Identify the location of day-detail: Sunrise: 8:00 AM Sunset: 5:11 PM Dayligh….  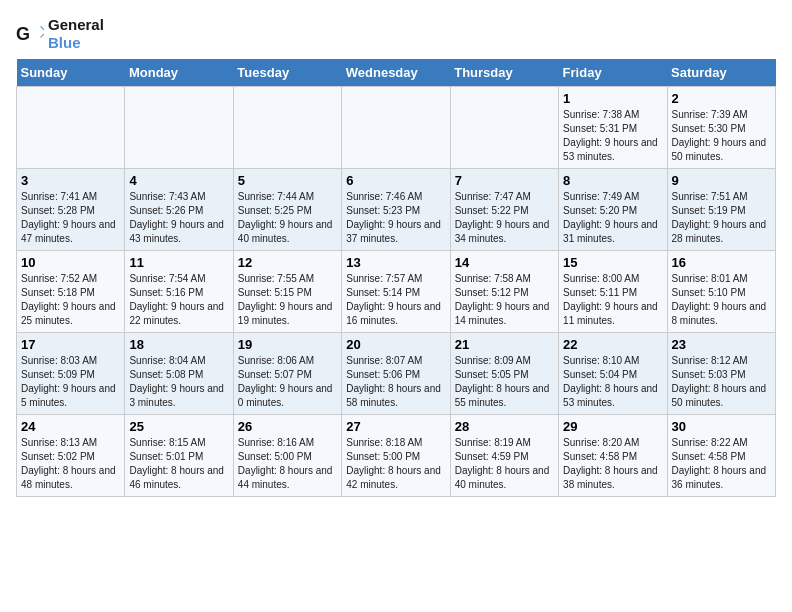
(612, 300).